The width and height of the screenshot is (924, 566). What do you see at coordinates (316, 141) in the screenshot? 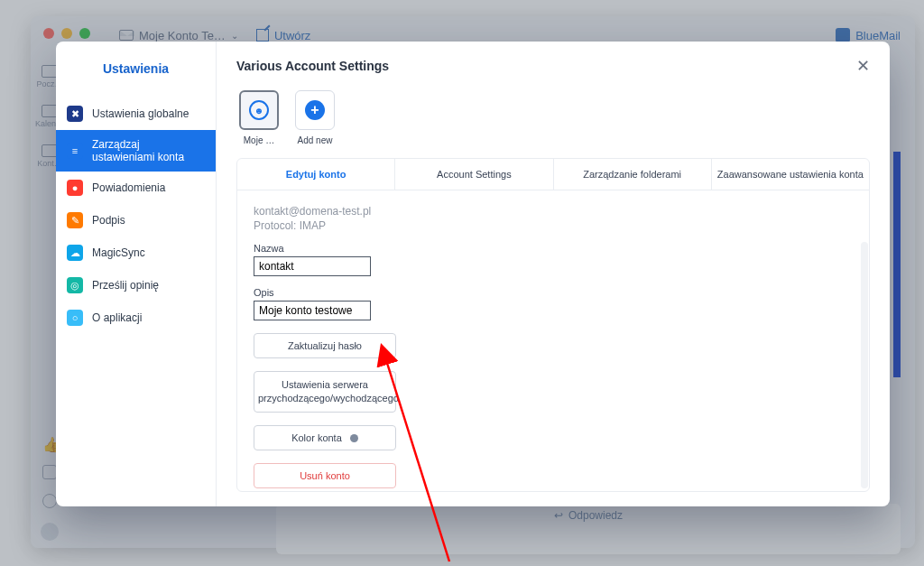
I see `account-chip-label: Add new` at bounding box center [316, 141].